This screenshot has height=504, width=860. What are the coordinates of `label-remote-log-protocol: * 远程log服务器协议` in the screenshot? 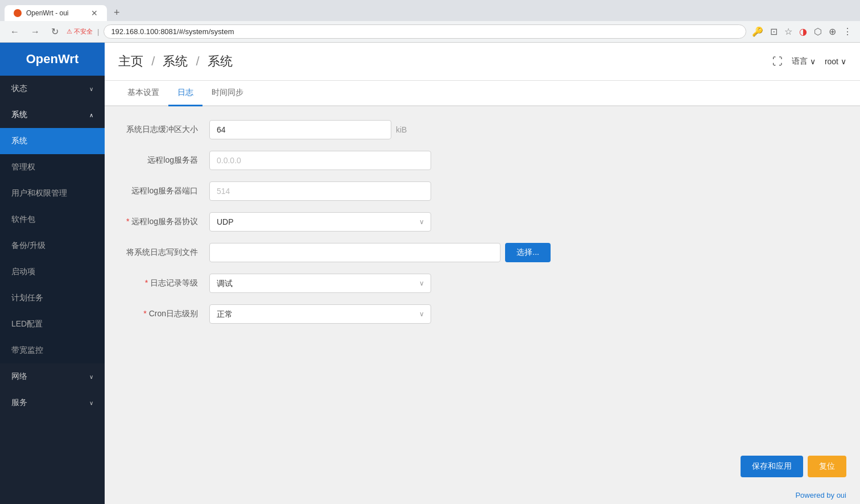 It's located at (164, 222).